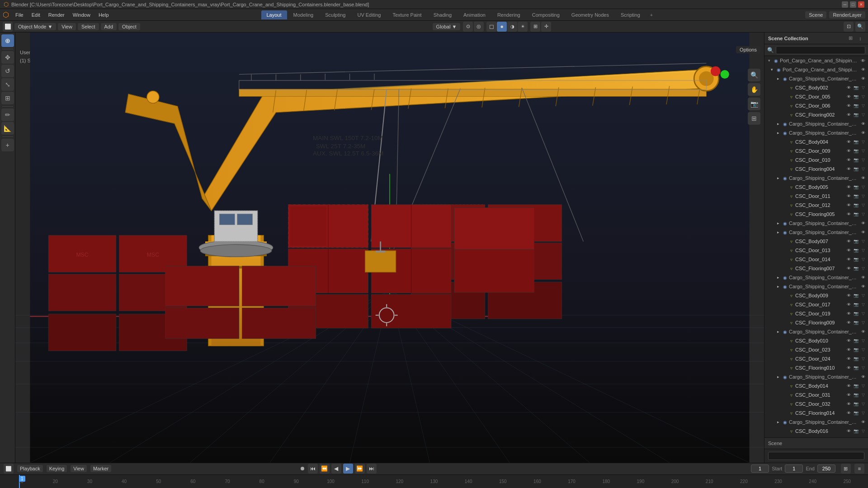 The image size is (868, 488). Describe the element at coordinates (816, 106) in the screenshot. I see `outliner-item-obj_006: ▿CSC_Door_006👁📷▽` at that location.